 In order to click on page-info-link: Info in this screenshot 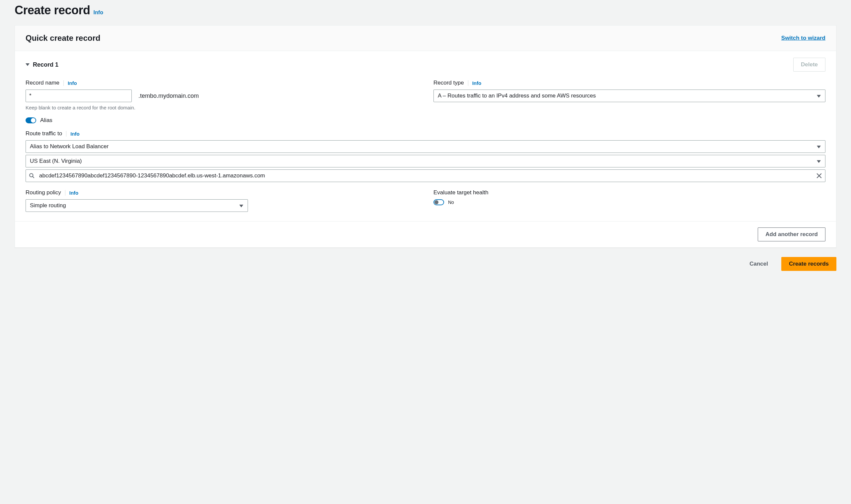, I will do `click(99, 13)`.